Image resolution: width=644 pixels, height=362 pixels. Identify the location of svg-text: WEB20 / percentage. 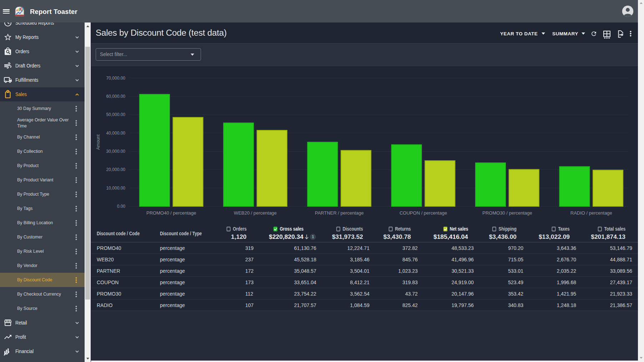
(255, 213).